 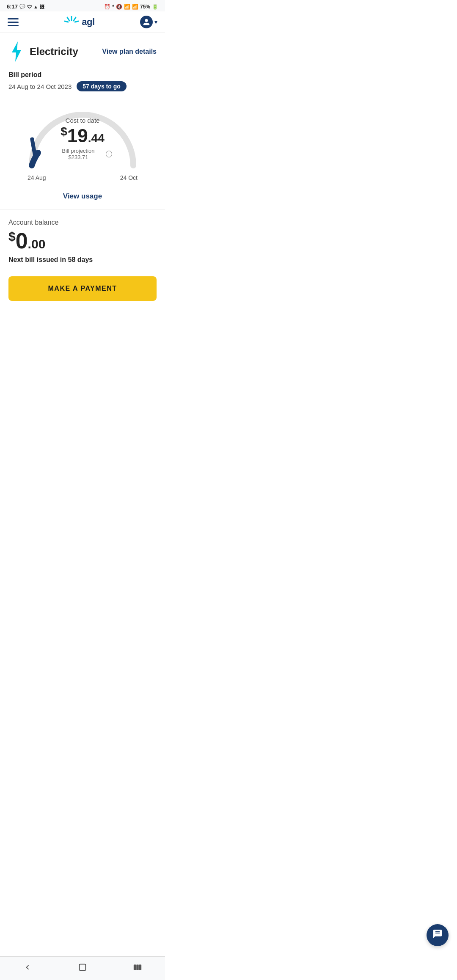 What do you see at coordinates (36, 7) in the screenshot?
I see `navigation-icon: ▲` at bounding box center [36, 7].